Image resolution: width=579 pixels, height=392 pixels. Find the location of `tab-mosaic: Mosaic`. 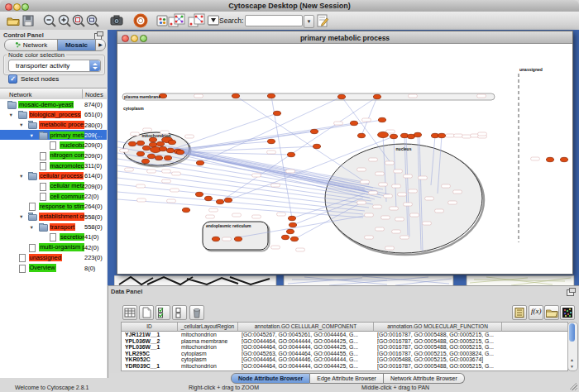

tab-mosaic: Mosaic is located at coordinates (76, 45).